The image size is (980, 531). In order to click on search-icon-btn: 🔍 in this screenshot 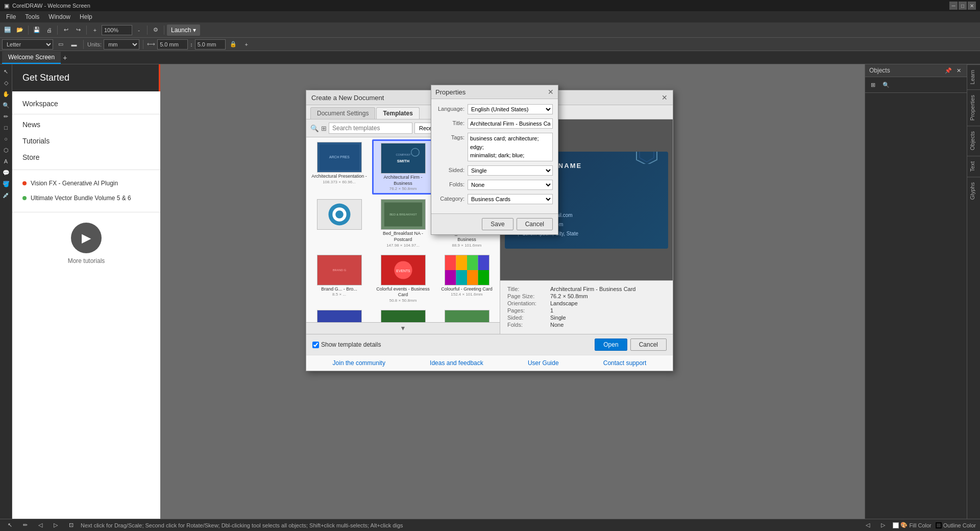, I will do `click(314, 129)`.